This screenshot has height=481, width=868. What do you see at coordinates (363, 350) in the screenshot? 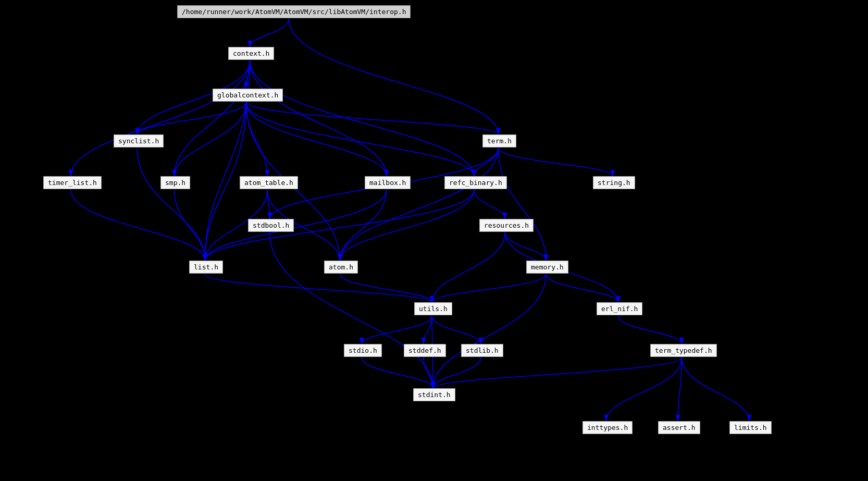
I see `node-stdio: stdio.h` at bounding box center [363, 350].